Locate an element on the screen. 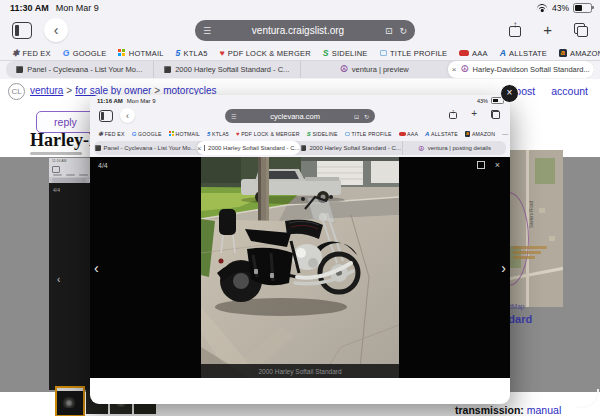 This screenshot has height=416, width=600. inner-tab-cyclevana-panel: Panel - Cyclevana - List Your Mo... is located at coordinates (146, 148).